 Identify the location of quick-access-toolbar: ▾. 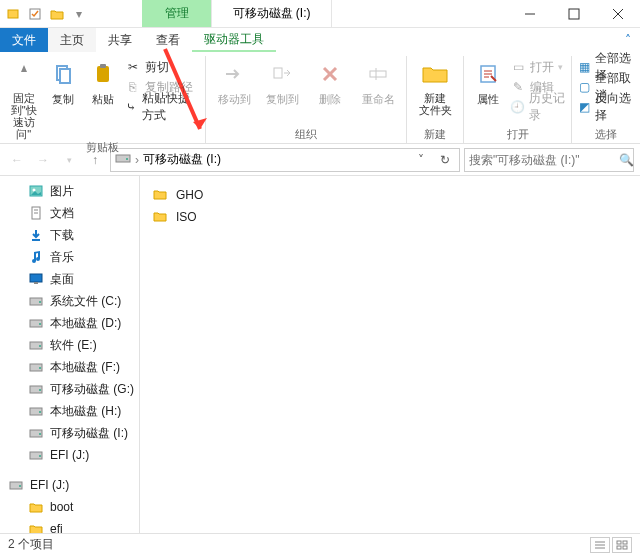
(46, 14).